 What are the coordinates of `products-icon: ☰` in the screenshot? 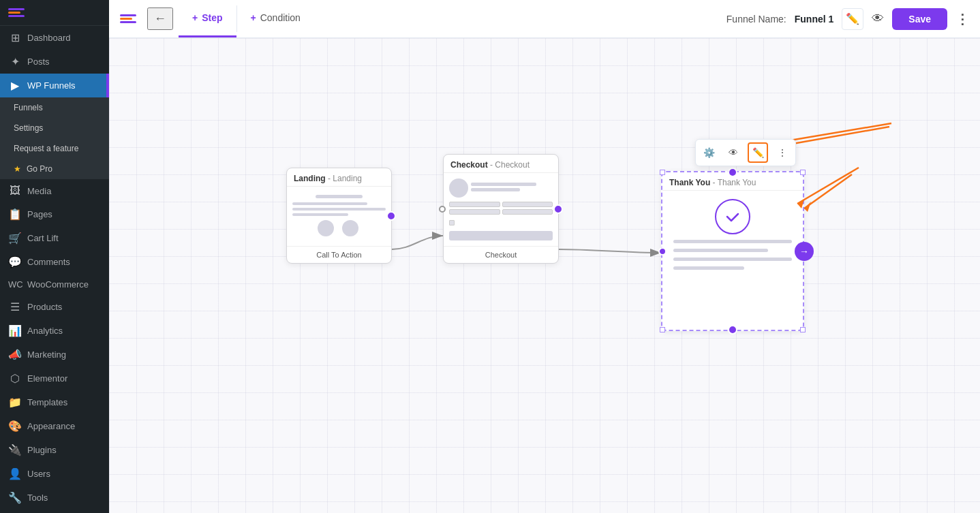 It's located at (15, 307).